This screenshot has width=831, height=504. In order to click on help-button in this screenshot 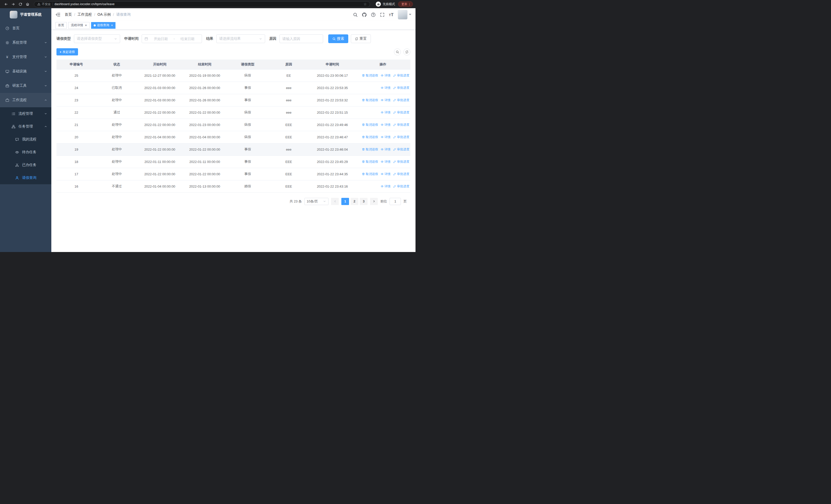, I will do `click(373, 15)`.